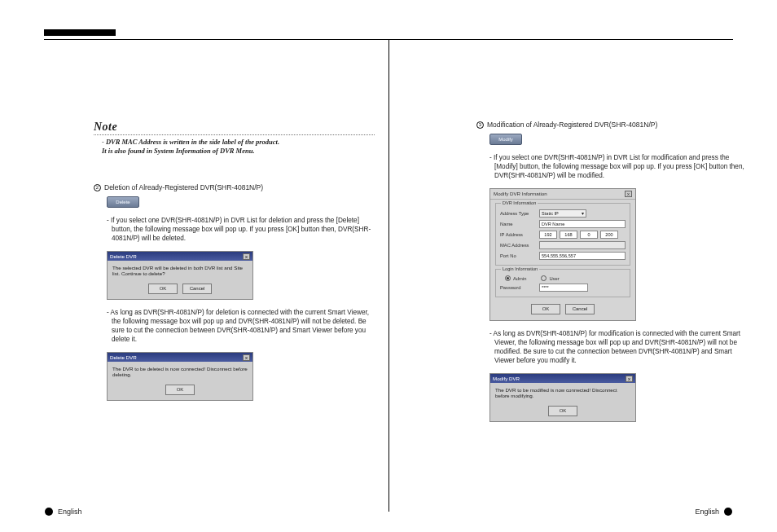 The height and width of the screenshot is (532, 777). Describe the element at coordinates (564, 288) in the screenshot. I see `password-field: ****` at that location.